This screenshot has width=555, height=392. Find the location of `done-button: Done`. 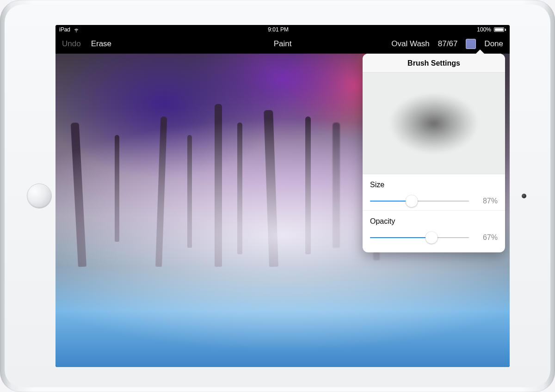

done-button: Done is located at coordinates (494, 44).